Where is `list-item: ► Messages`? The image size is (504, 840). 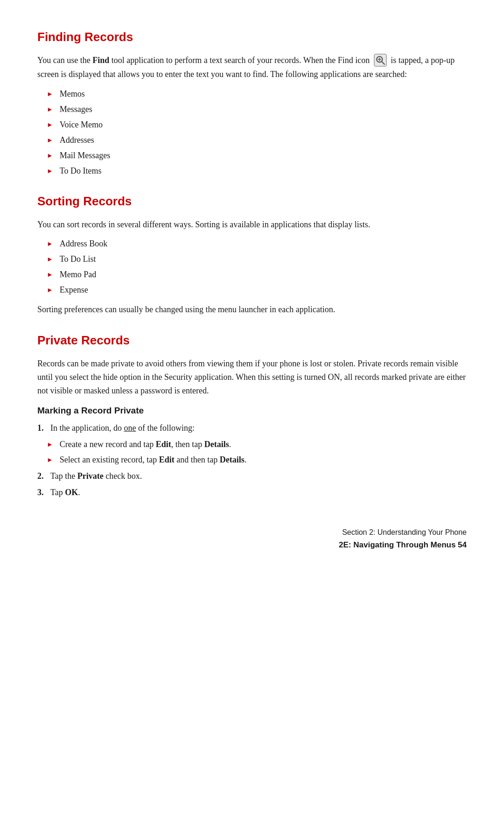 list-item: ► Messages is located at coordinates (257, 109).